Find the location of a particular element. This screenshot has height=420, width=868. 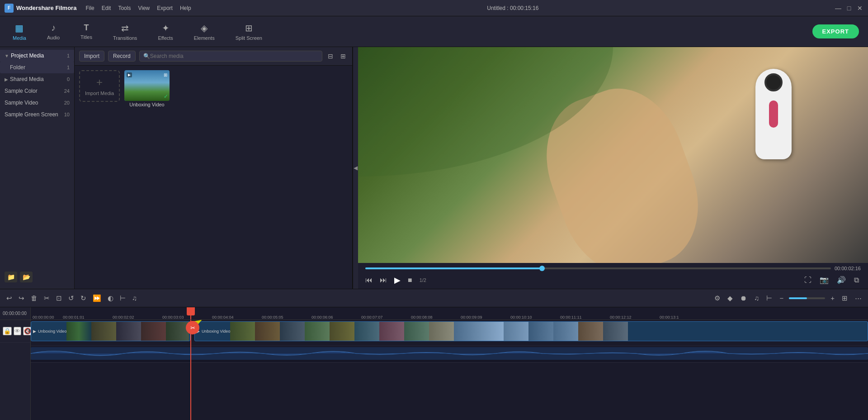

minimize-button: — is located at coordinates (838, 8).